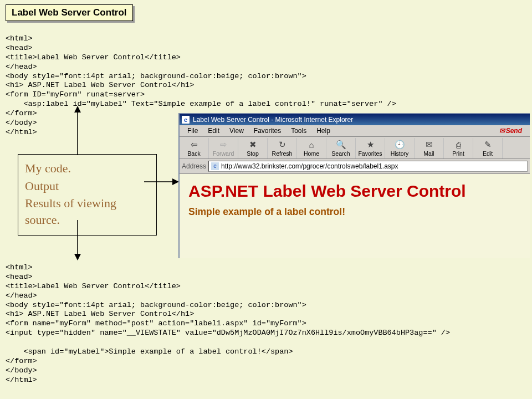 This screenshot has height=399, width=532. I want to click on page-label-output: Simple example of a label control!, so click(355, 212).